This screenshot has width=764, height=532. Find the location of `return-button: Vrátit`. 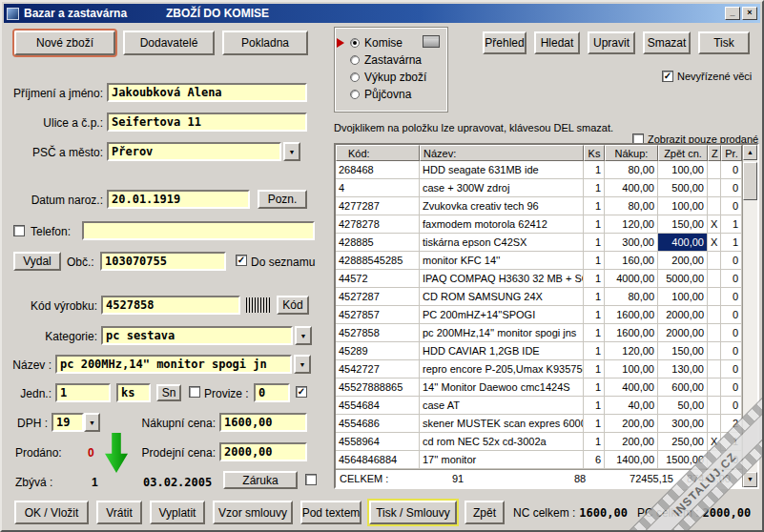

return-button: Vrátit is located at coordinates (119, 513).